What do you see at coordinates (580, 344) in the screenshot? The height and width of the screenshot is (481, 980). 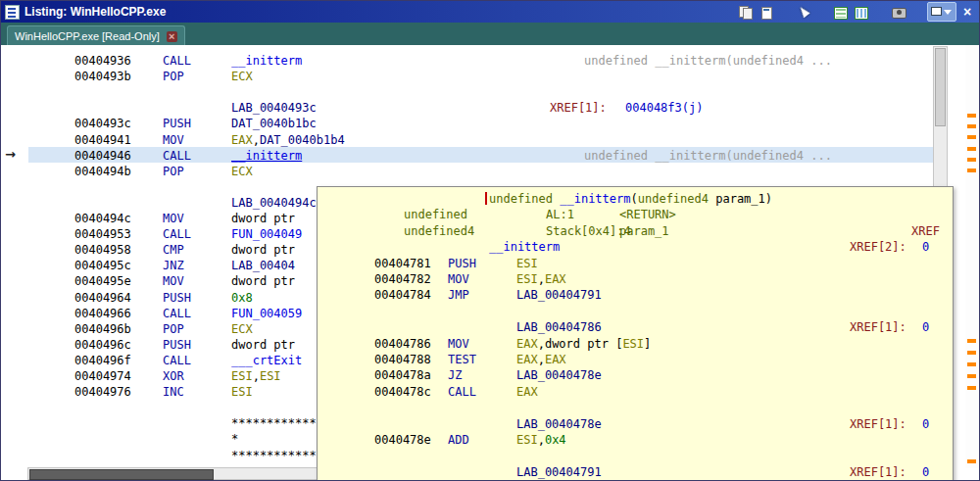 I see `code-seg: ,dword ptr [` at bounding box center [580, 344].